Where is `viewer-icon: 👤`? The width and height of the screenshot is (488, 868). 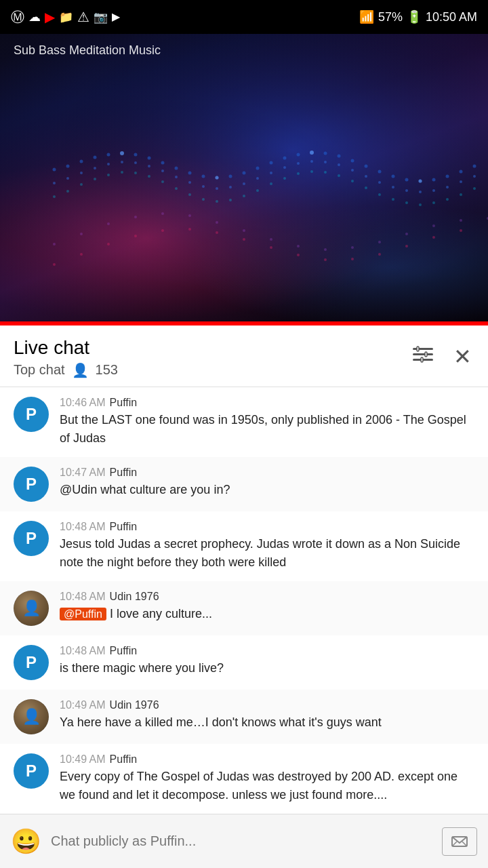 viewer-icon: 👤 is located at coordinates (80, 370).